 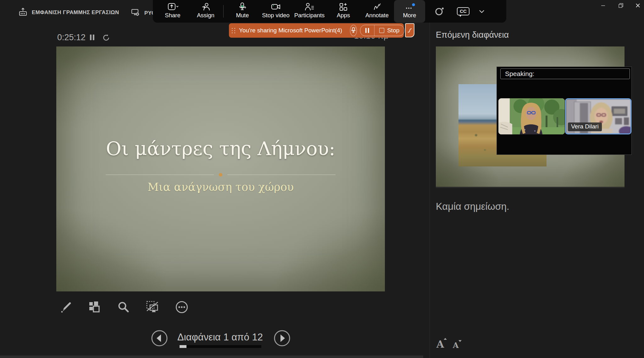 What do you see at coordinates (638, 6) in the screenshot?
I see `close-icon` at bounding box center [638, 6].